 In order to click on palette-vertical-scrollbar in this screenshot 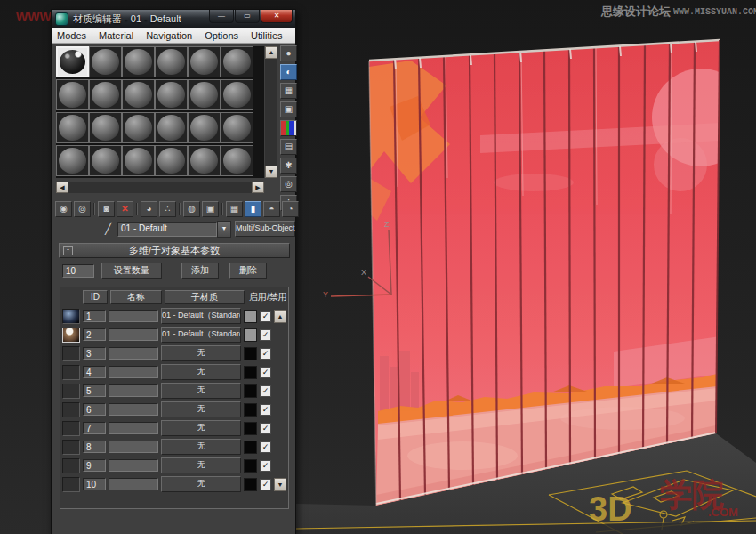, I will do `click(271, 112)`.